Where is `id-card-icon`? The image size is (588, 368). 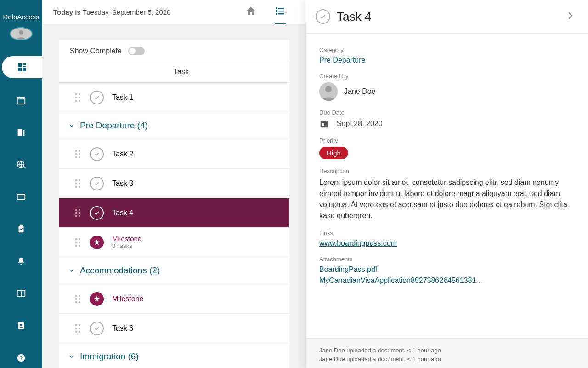
id-card-icon is located at coordinates (21, 326).